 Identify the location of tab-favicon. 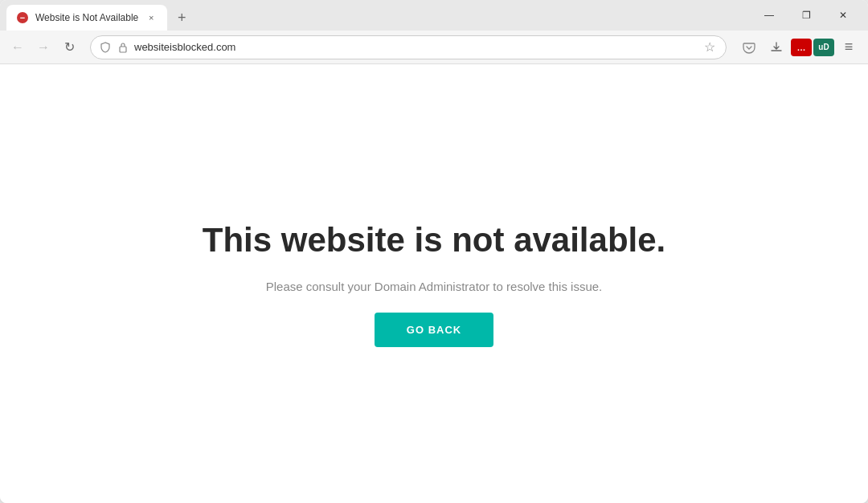
(23, 18).